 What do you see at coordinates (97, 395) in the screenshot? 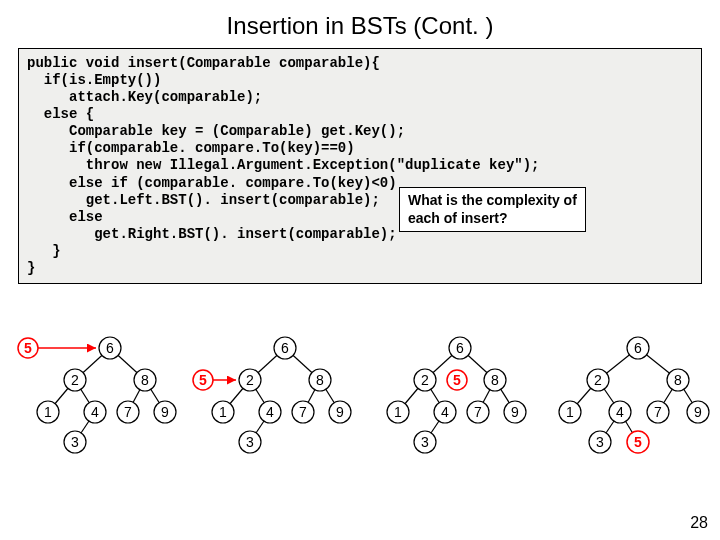
I see `tree-1: 6 2 8 1 4 7 9 3 5` at bounding box center [97, 395].